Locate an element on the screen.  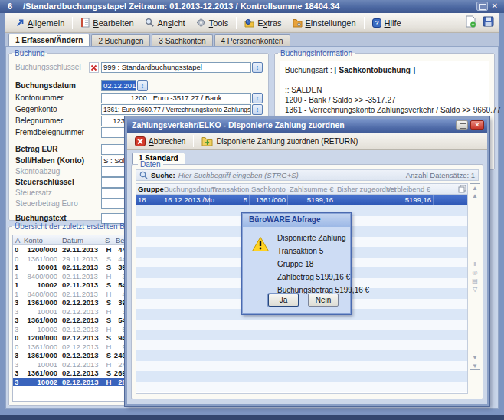
clear-icon is located at coordinates (93, 67).